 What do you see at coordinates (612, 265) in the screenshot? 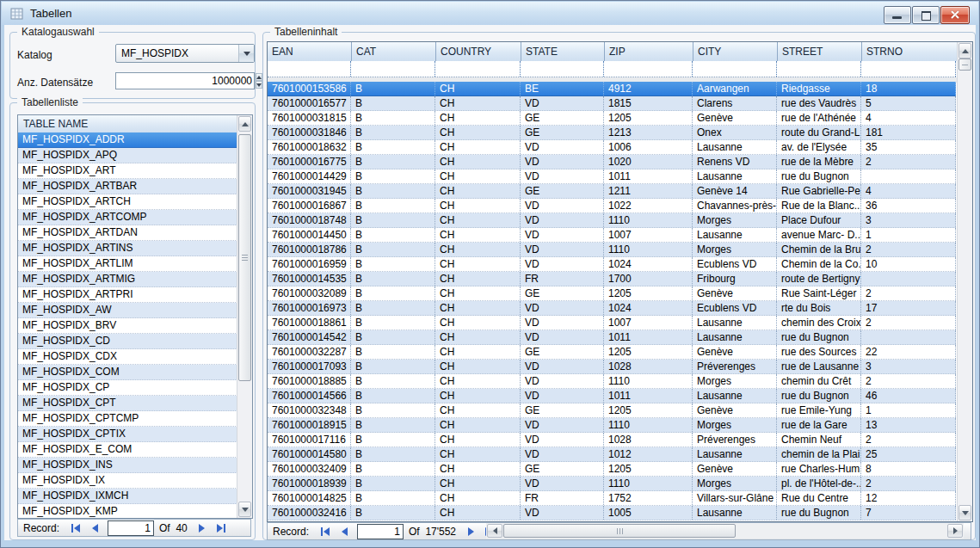
I see `table-row: 7601000016959BCHVD1024Ecublens VDChemin …` at bounding box center [612, 265].